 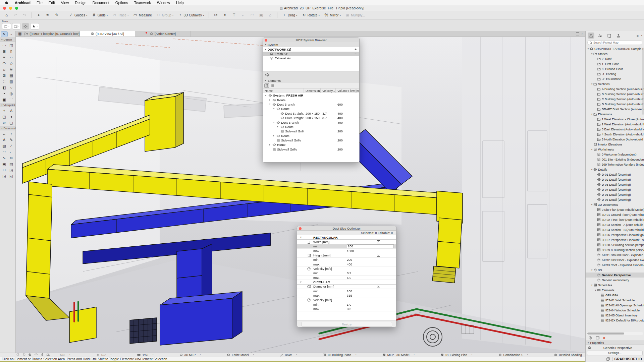 I want to click on nav-item: ▾Details, so click(x=615, y=170).